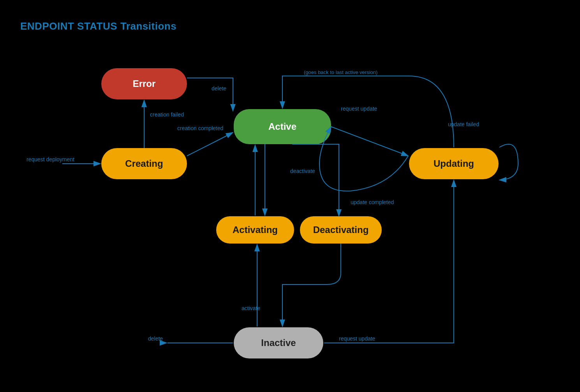  What do you see at coordinates (357, 339) in the screenshot?
I see `label-request-update-inactive: request update` at bounding box center [357, 339].